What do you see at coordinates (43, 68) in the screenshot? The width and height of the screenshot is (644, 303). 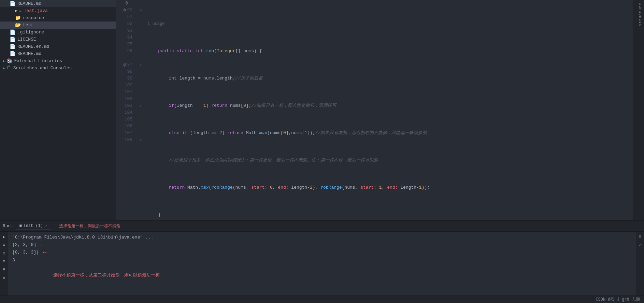 I see `sidebar-item-label: Scratches and Consoles` at bounding box center [43, 68].